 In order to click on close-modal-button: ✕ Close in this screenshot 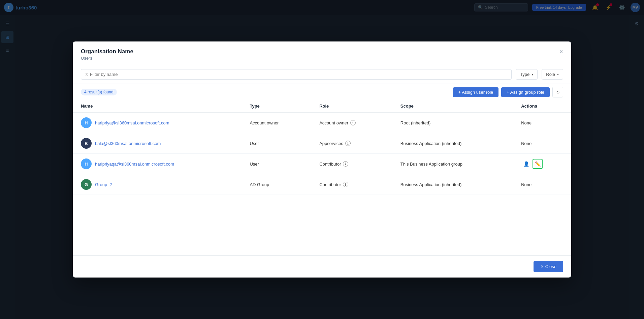, I will do `click(548, 266)`.